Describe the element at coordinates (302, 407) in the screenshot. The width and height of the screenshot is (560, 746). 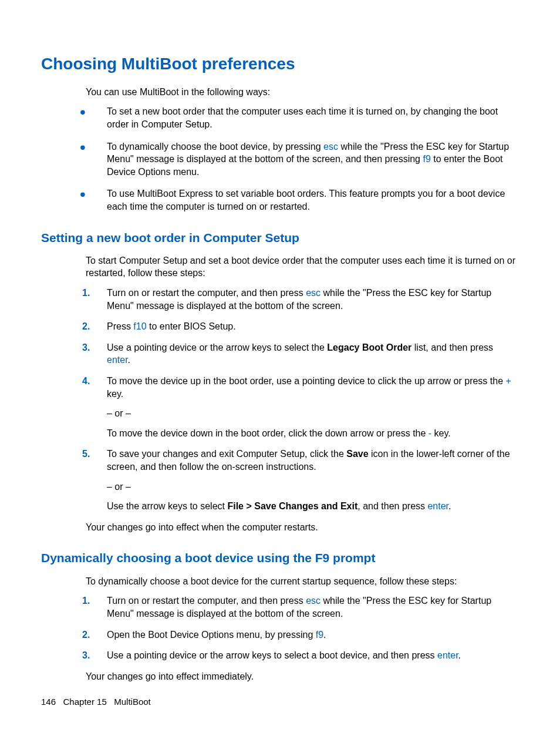
I see `step-item: To move the device up in the boot order,…` at that location.